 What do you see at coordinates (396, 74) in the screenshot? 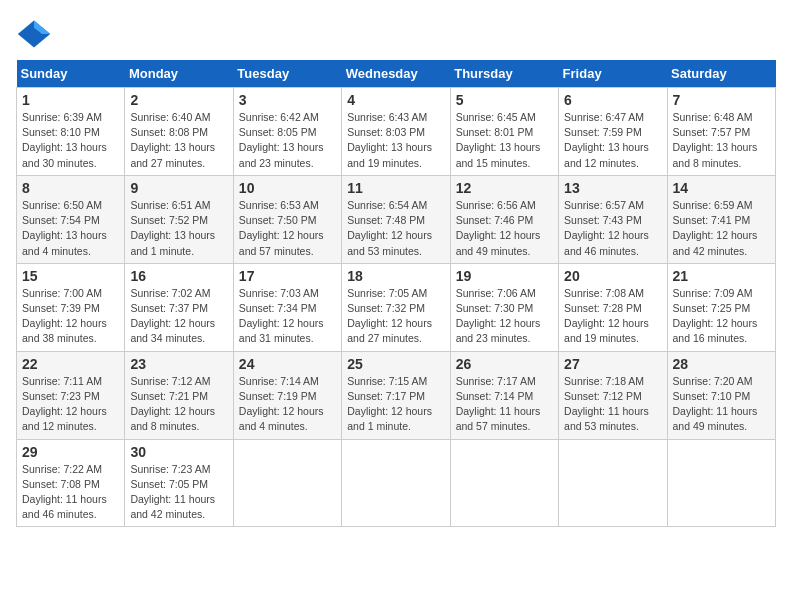
I see `calendar-header: SundayMondayTuesdayWednesdayThursdayFrid…` at bounding box center [396, 74].